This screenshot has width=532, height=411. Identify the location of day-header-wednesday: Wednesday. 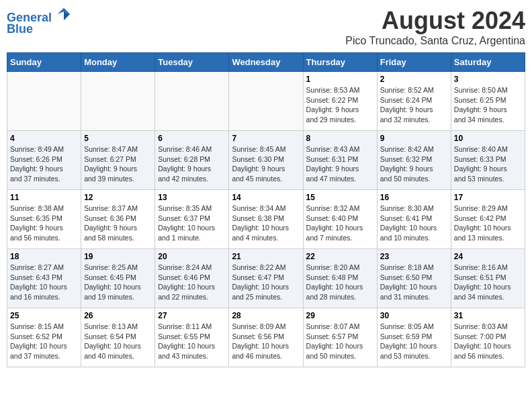
(266, 62).